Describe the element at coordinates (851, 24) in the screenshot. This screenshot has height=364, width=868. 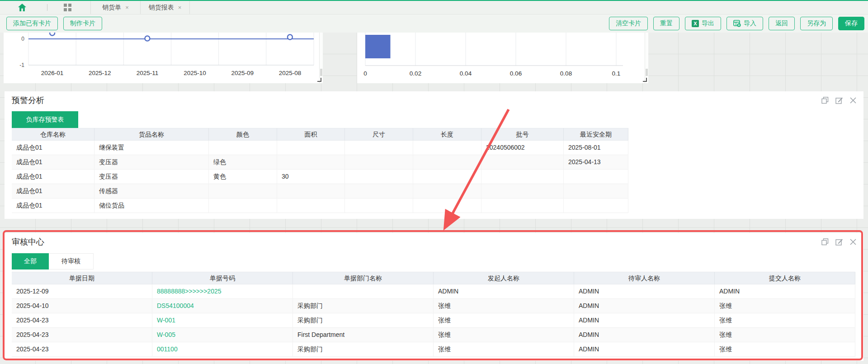
I see `save-button: 保存` at that location.